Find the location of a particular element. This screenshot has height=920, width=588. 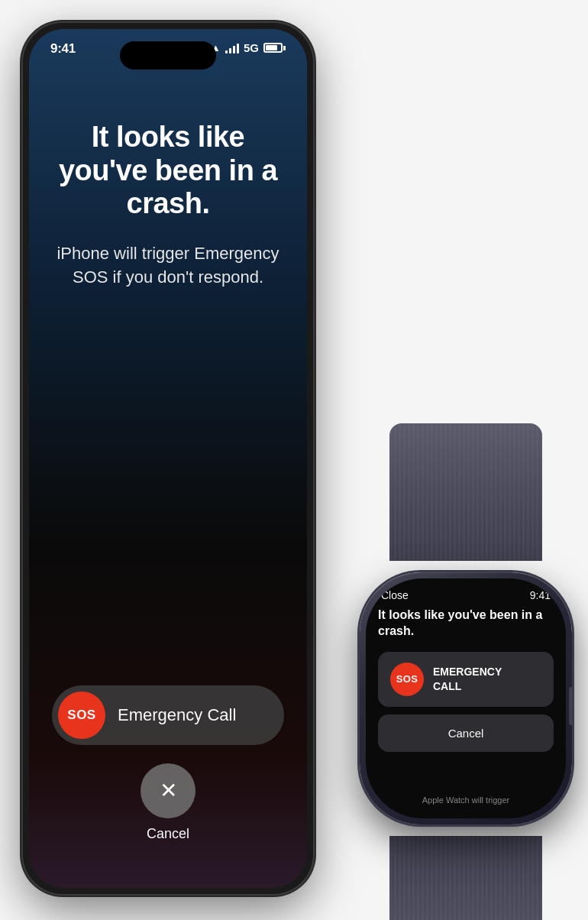

iphone-time: 9:41 is located at coordinates (63, 49).